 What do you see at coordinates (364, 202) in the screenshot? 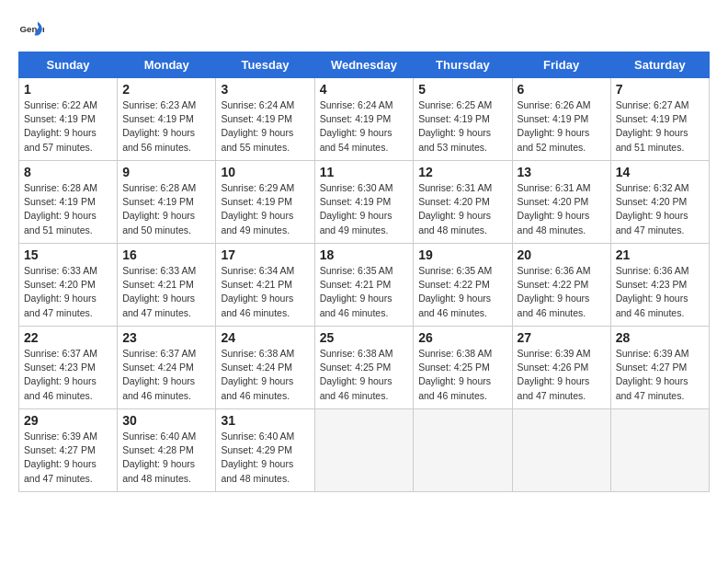
I see `calendar-week-row: 8Sunrise: 6:28 AMSunset: 4:19 PMDaylight…` at bounding box center [364, 202].